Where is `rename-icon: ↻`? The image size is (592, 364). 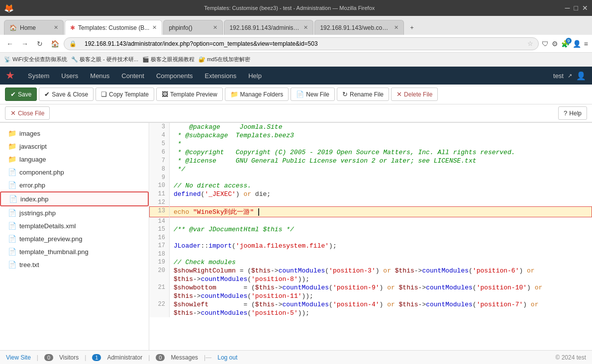
rename-icon: ↻ is located at coordinates (345, 94).